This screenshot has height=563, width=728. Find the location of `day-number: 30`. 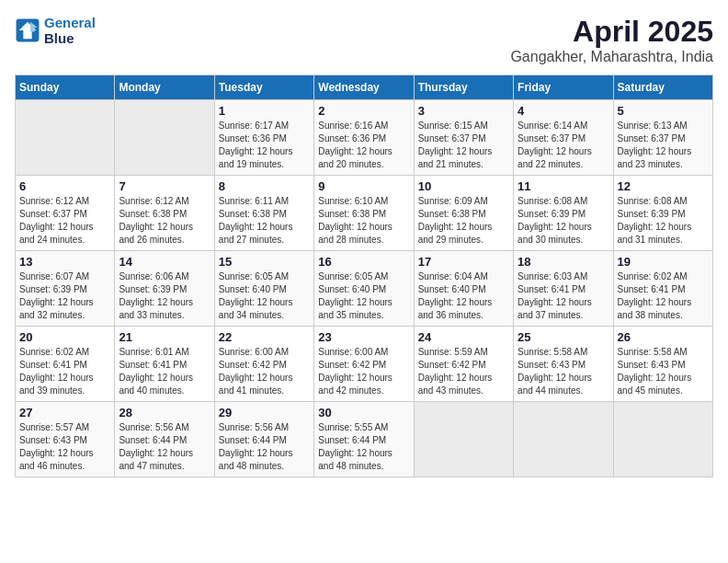

day-number: 30 is located at coordinates (364, 412).